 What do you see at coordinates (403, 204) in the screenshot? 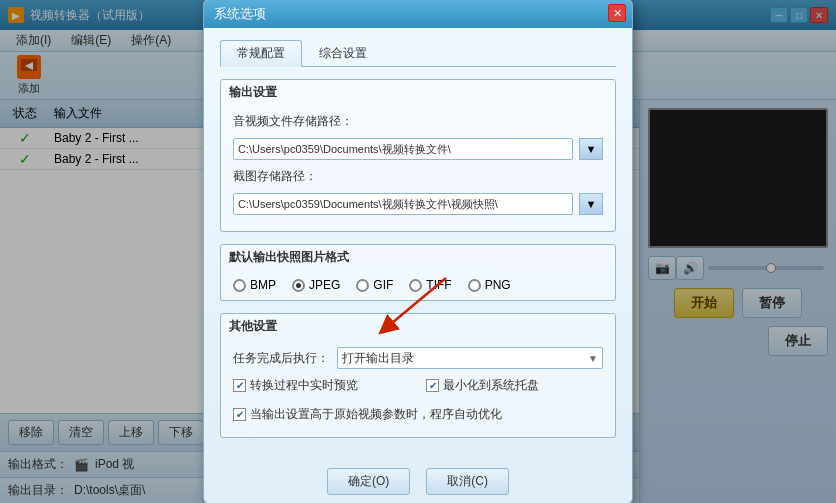
I see `snapshot-path-input` at bounding box center [403, 204].